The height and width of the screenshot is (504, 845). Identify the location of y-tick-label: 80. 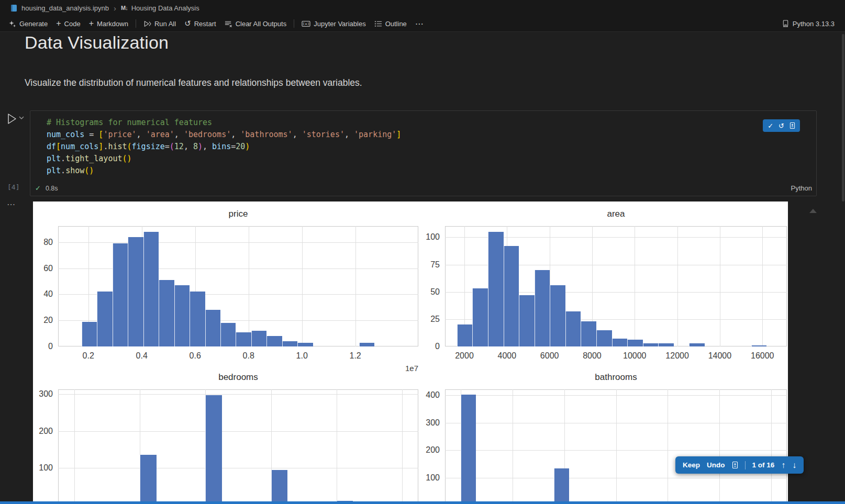
(43, 242).